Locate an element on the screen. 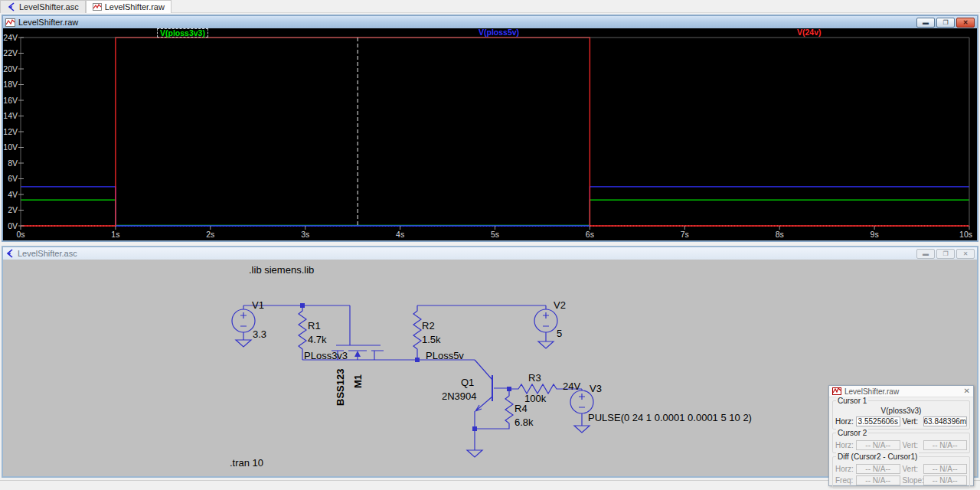 The image size is (980, 490). trace-label-24v: V(24v) is located at coordinates (809, 33).